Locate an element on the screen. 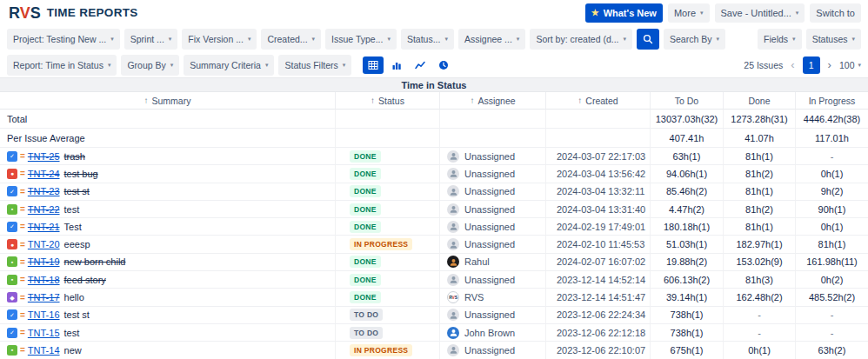  issue-key-link: TNT-14 is located at coordinates (43, 350).